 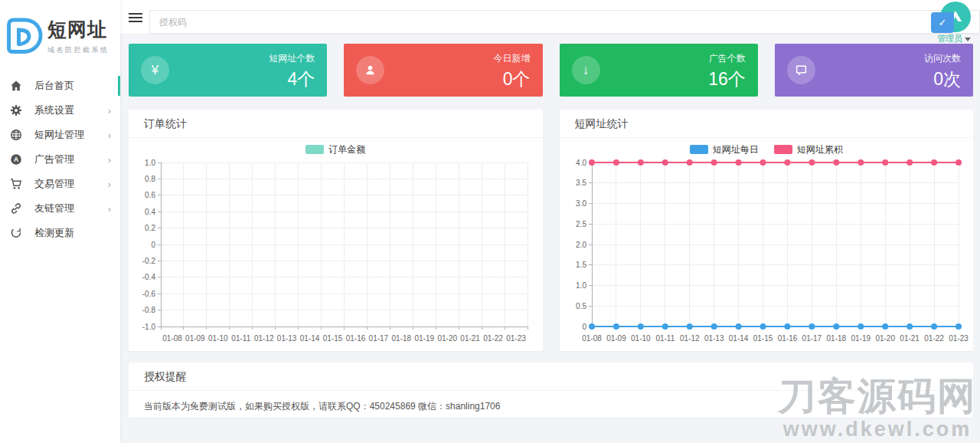 What do you see at coordinates (60, 110) in the screenshot?
I see `sidebar-item-system-settings: 系统设置 ›` at bounding box center [60, 110].